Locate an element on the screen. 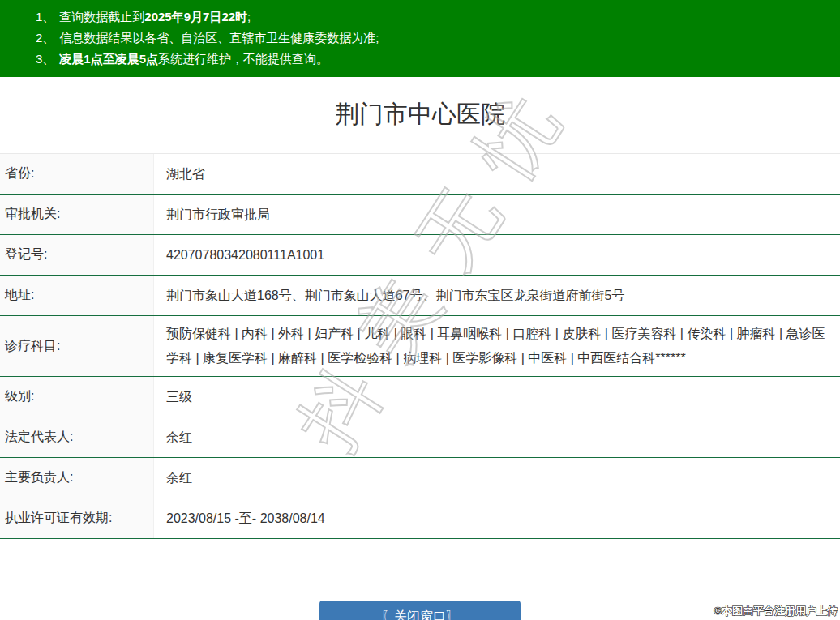 The width and height of the screenshot is (840, 620). row-label: 登记号: is located at coordinates (77, 254).